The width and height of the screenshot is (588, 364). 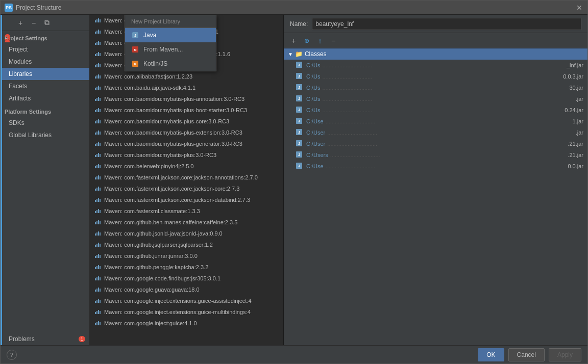 I want to click on library-list-item: Maven: com.baomidou:mybatis-plus-annotat…, so click(x=187, y=99).